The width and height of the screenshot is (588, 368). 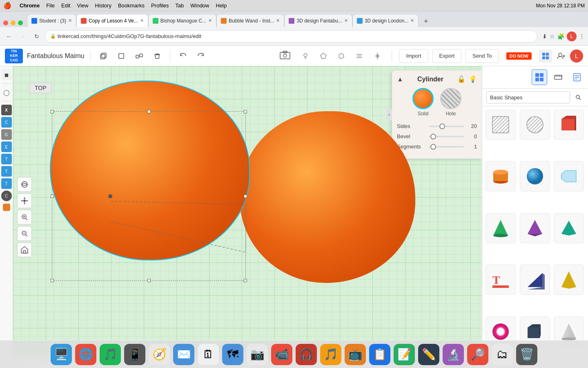 I want to click on sides-slider, so click(x=446, y=126).